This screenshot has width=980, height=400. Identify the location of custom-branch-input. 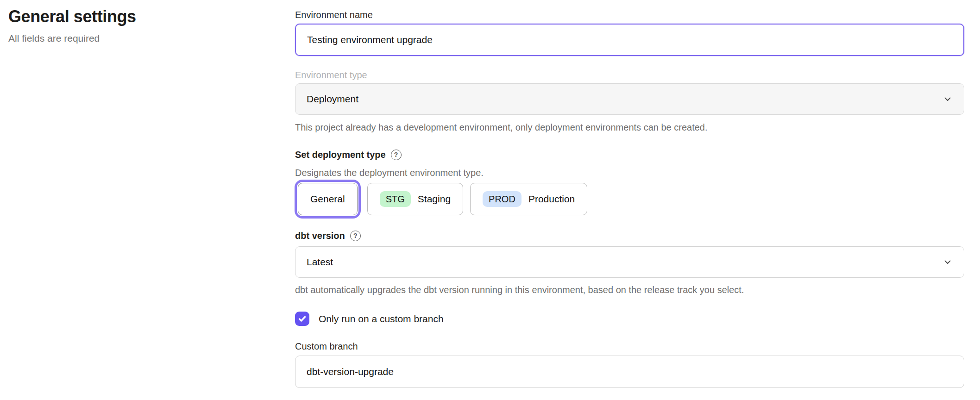
(630, 372).